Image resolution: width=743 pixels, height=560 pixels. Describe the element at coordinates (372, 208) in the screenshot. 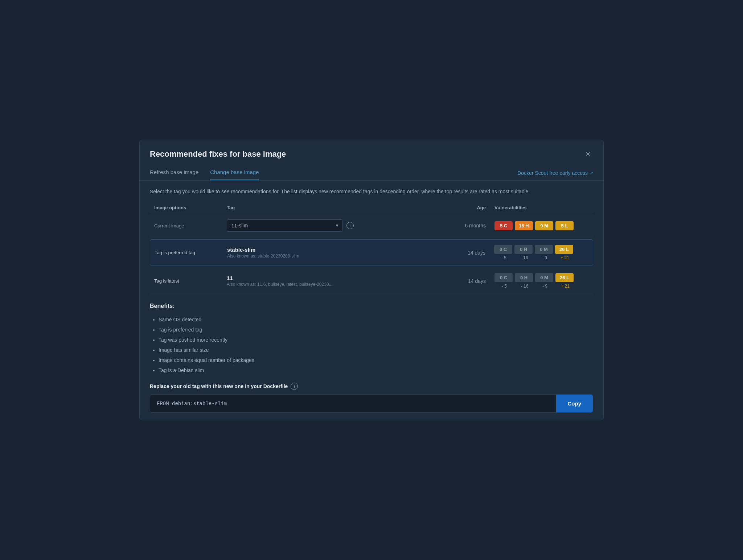

I see `table-header-row: Image options Tag Age Vulnerabilities` at that location.